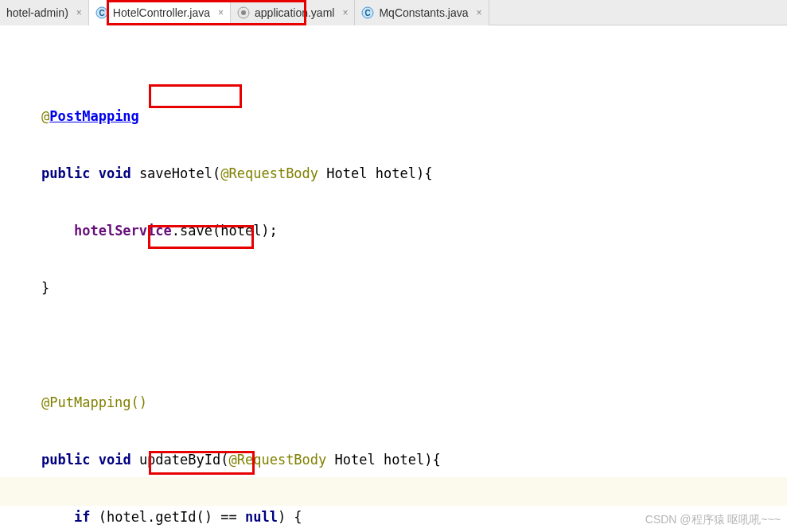  Describe the element at coordinates (293, 13) in the screenshot. I see `tab-application-yaml: application.yaml ×` at that location.